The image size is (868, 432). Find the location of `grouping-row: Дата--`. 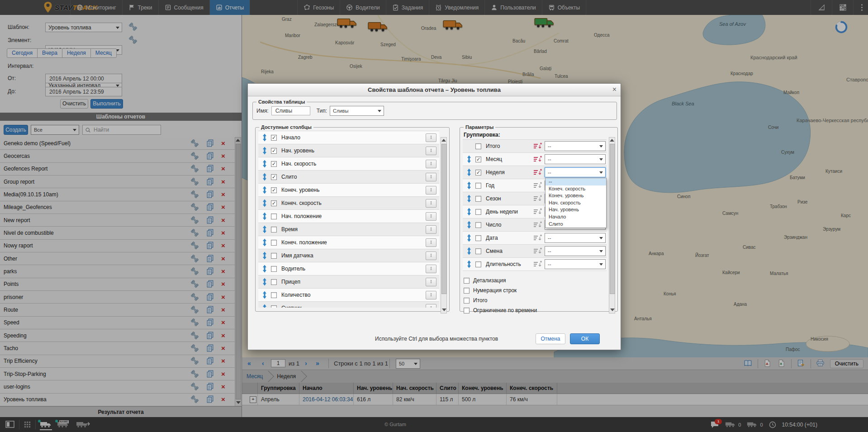

grouping-row: Дата-- is located at coordinates (535, 238).